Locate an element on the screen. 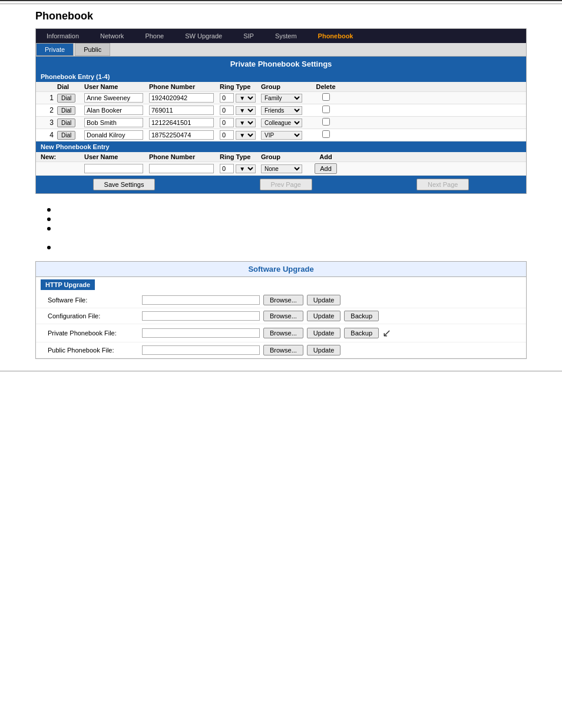  col-header-phone: Phone Number is located at coordinates (184, 87).